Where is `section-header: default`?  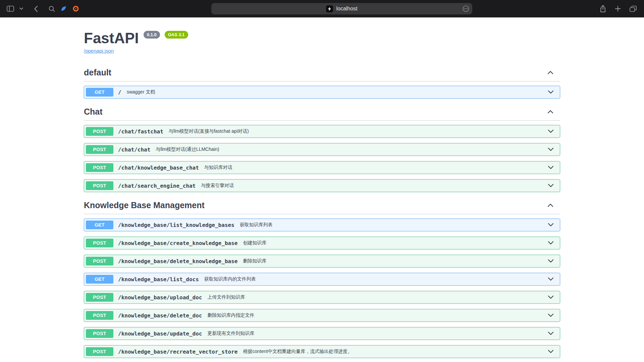 section-header: default is located at coordinates (322, 73).